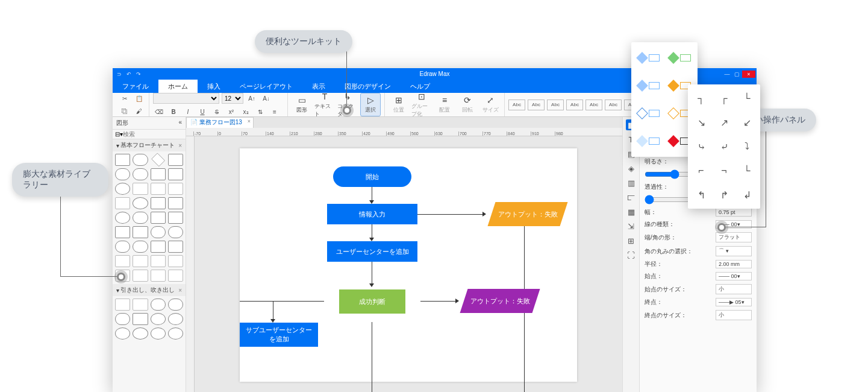 This screenshot has width=868, height=392. What do you see at coordinates (302, 105) in the screenshot?
I see `tool-shape: ▭図形` at bounding box center [302, 105].